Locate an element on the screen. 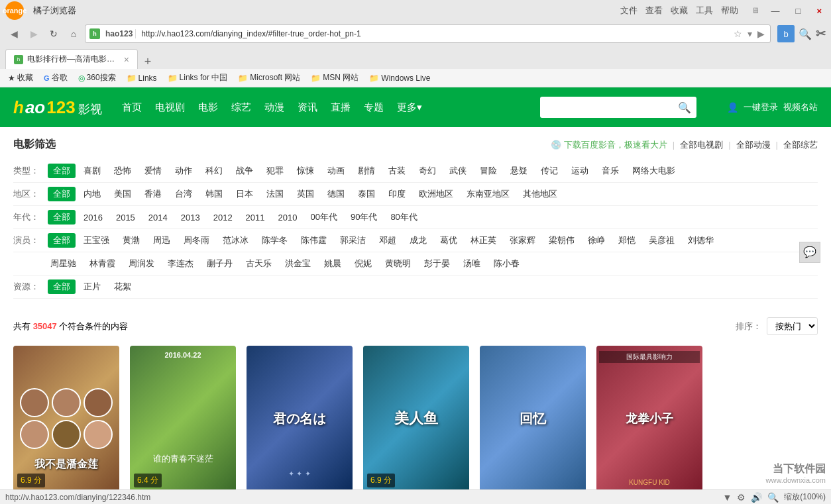 Image resolution: width=831 pixels, height=504 pixels. actor-tag-3: 周迅 is located at coordinates (162, 240).